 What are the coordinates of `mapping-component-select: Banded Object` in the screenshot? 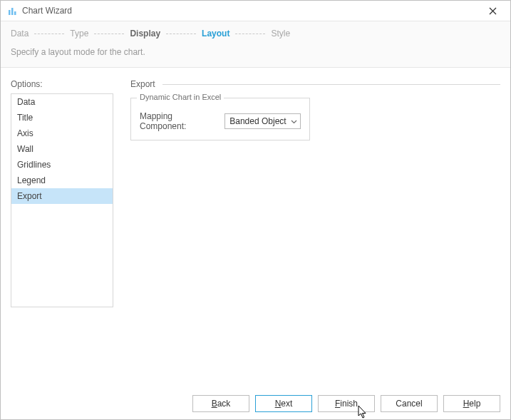 It's located at (262, 121).